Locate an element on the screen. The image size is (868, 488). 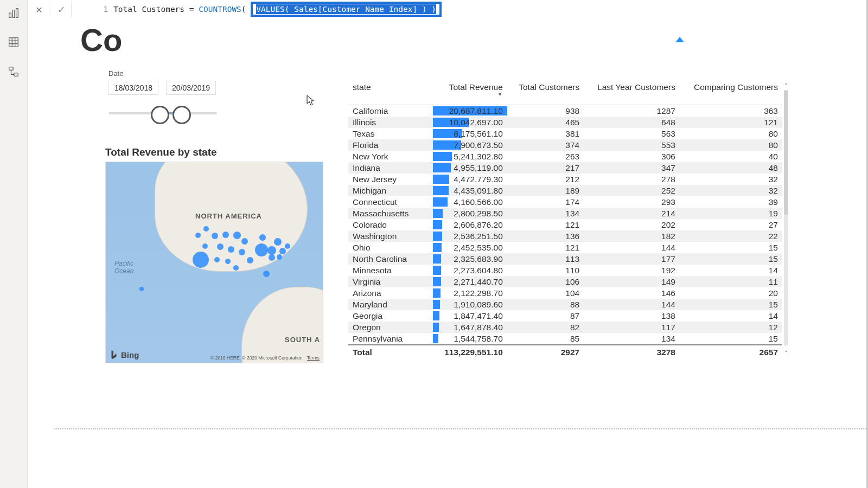
table-row: Texas8,175,561.1038156380 is located at coordinates (565, 133).